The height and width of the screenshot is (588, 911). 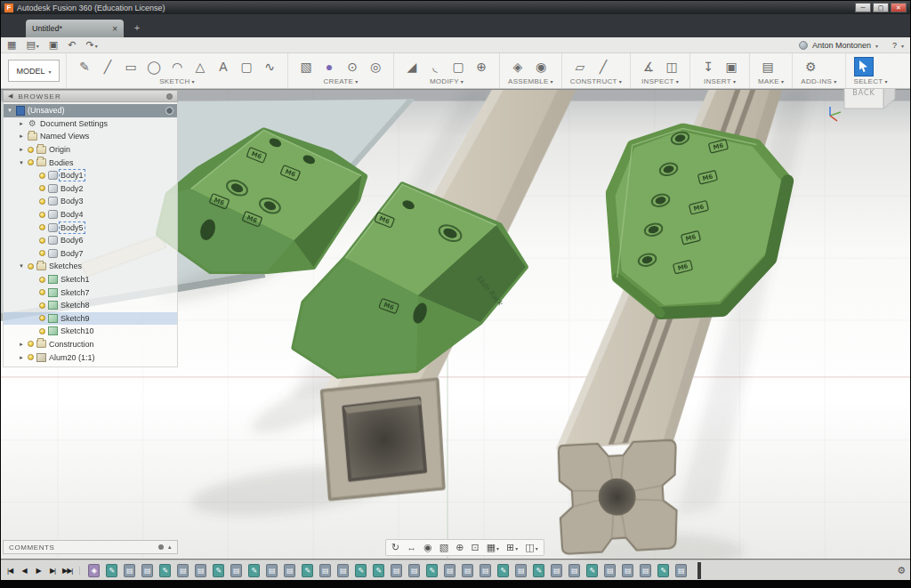 I want to click on grid-settings-icon: ⊞, so click(x=512, y=548).